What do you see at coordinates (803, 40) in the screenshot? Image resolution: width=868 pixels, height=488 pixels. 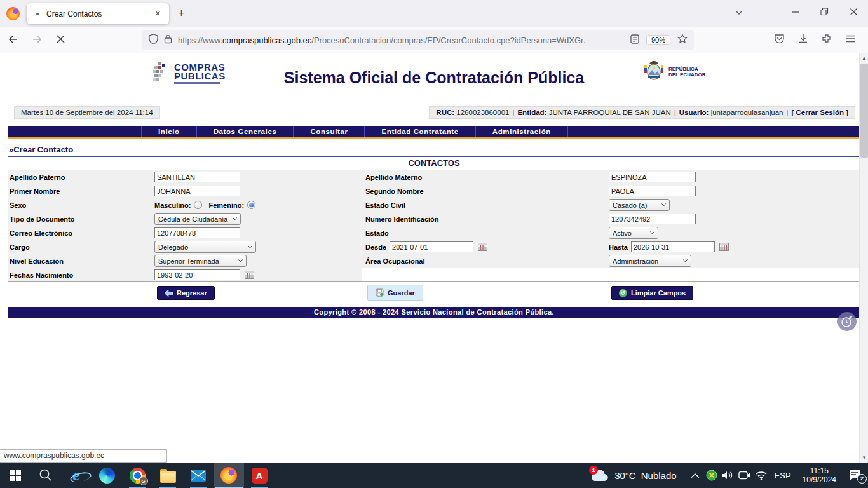 I see `downloads-icon` at bounding box center [803, 40].